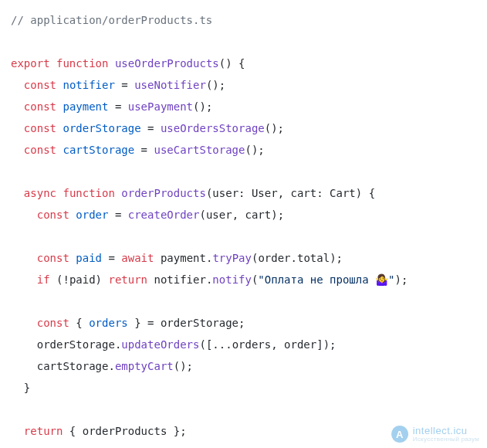 Image resolution: width=487 pixels, height=448 pixels. Describe the element at coordinates (161, 107) in the screenshot. I see `fn-usePayment: usePayment` at that location.